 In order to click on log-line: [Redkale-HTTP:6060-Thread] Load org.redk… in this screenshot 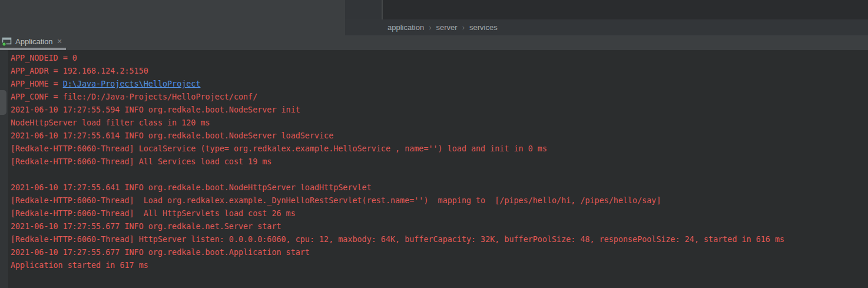, I will do `click(439, 201)`.